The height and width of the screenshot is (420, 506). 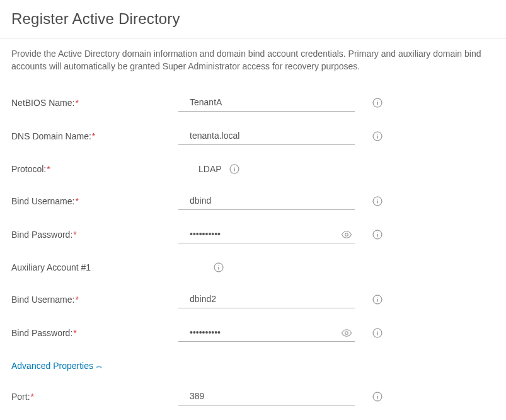 I want to click on advanced-properties-label: Advanced Properties, so click(x=52, y=366).